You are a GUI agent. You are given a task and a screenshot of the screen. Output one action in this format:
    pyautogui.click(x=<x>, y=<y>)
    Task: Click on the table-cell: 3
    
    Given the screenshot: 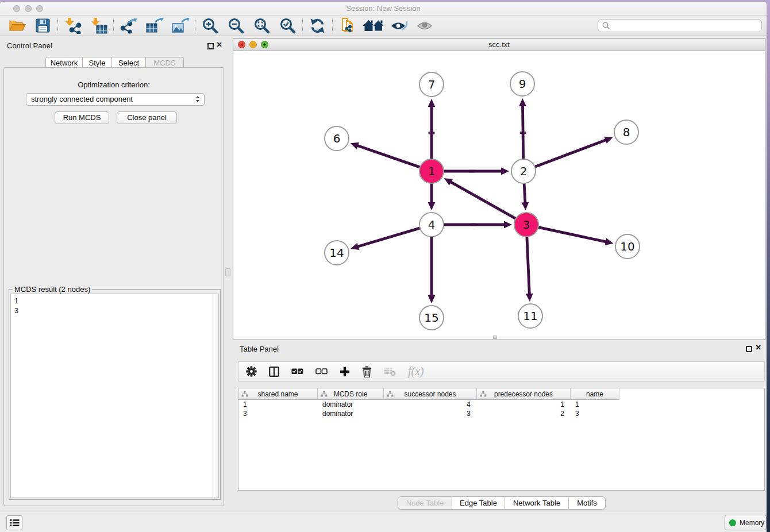 What is the action you would take?
    pyautogui.click(x=595, y=414)
    